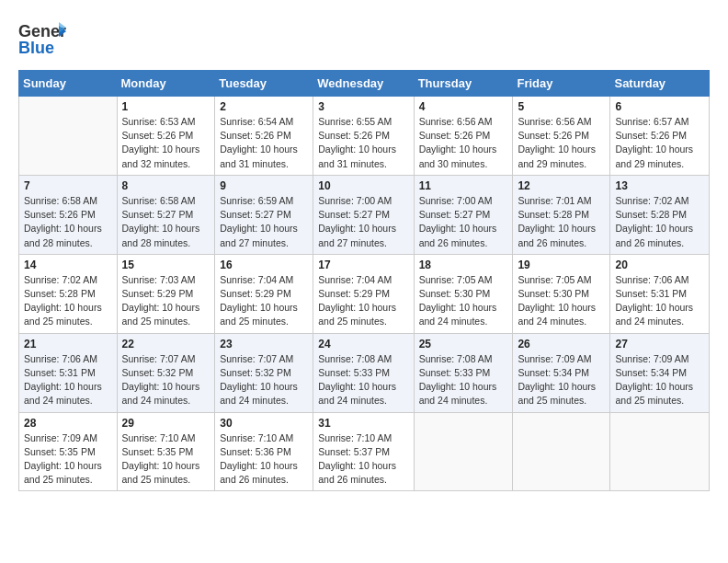 The image size is (728, 563). I want to click on day-number: 23, so click(264, 344).